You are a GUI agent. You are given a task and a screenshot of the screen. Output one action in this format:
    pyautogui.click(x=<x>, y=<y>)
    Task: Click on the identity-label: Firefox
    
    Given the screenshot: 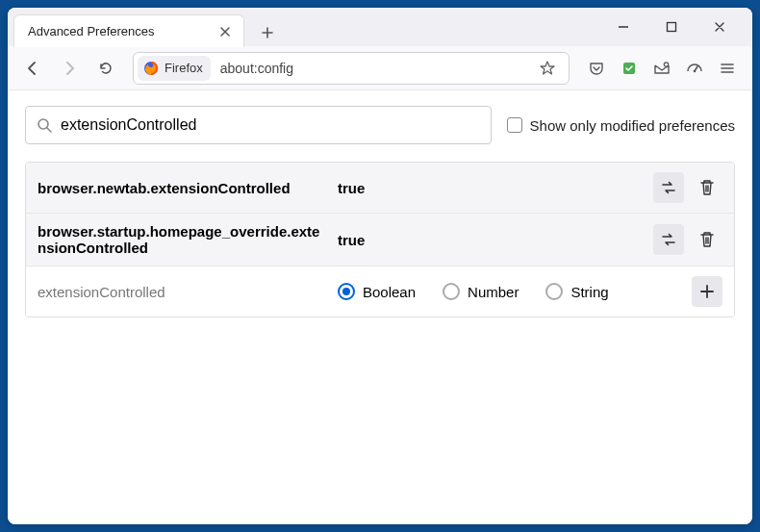 What is the action you would take?
    pyautogui.click(x=184, y=67)
    